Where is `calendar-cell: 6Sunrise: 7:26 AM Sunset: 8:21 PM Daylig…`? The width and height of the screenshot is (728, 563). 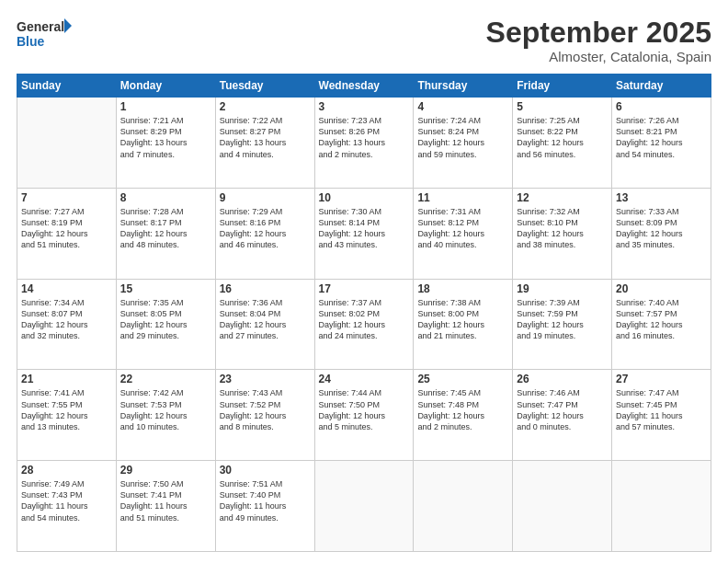 calendar-cell: 6Sunrise: 7:26 AM Sunset: 8:21 PM Daylig… is located at coordinates (662, 144).